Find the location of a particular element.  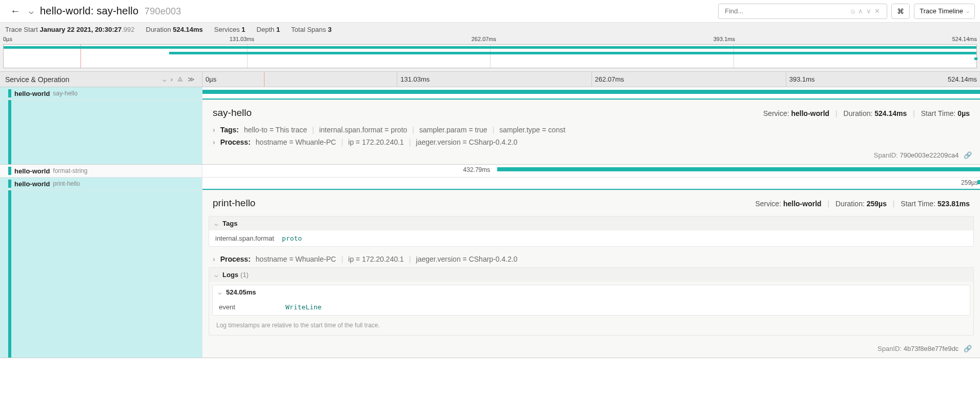

back-button: ← is located at coordinates (15, 11).